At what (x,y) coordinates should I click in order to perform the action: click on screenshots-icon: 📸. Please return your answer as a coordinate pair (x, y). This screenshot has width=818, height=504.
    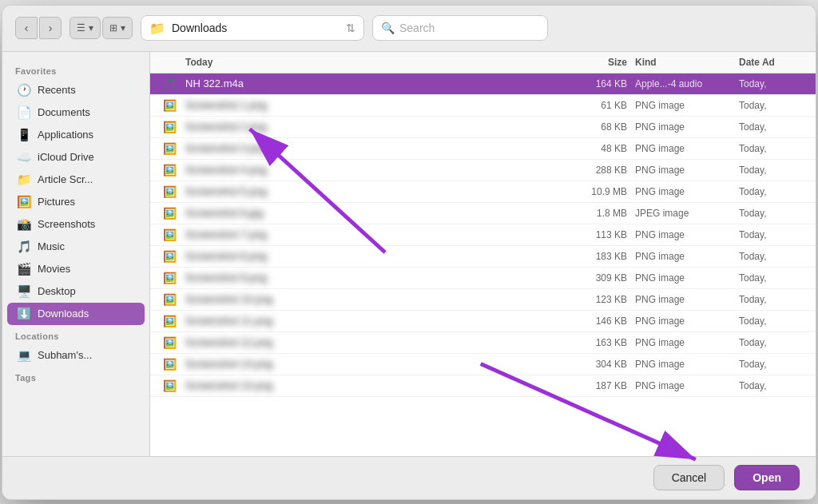
    Looking at the image, I should click on (24, 224).